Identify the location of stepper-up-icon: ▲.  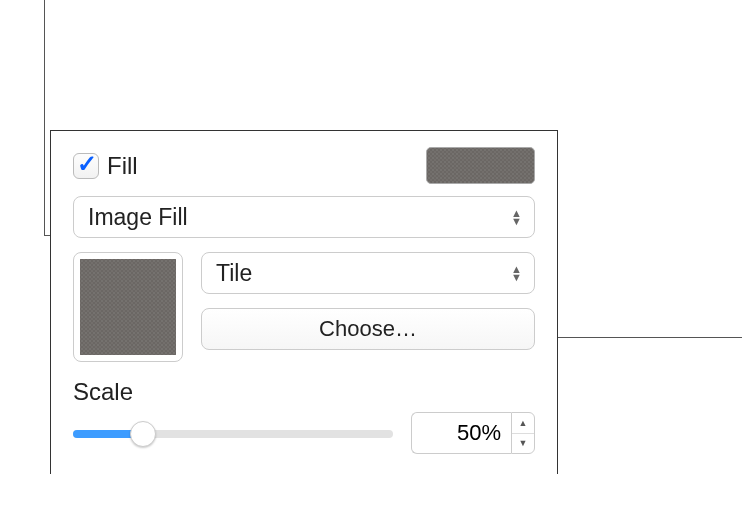
(523, 424).